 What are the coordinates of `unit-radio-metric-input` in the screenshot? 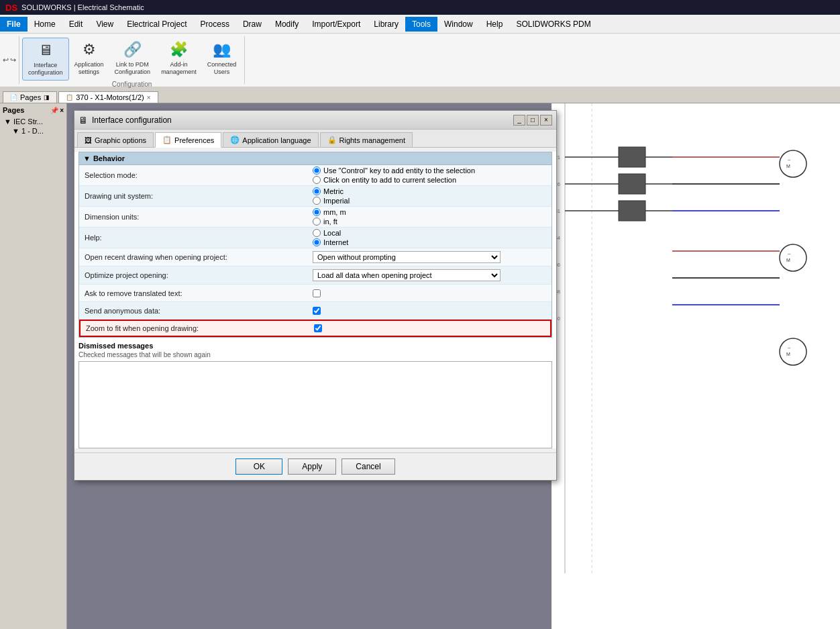 It's located at (317, 191).